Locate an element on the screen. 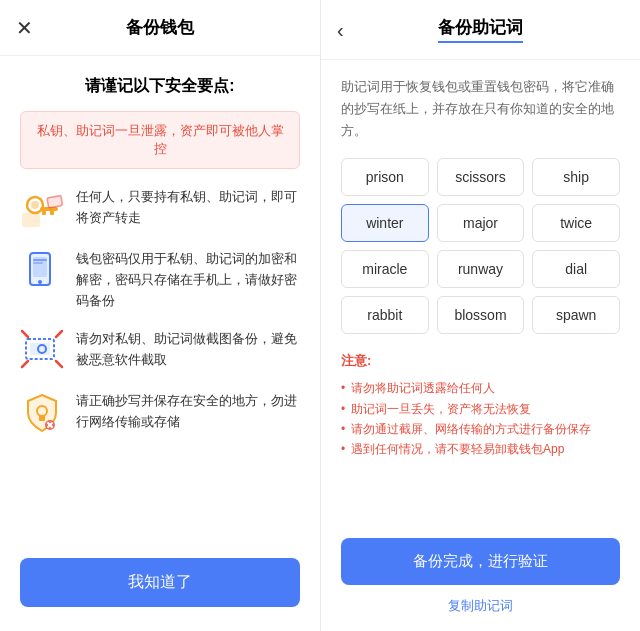  mnemonic-description: 助记词用于恢复钱包或重置钱包密码，将它准确的抄写在纸上，并存放在只有你知道的安全… is located at coordinates (480, 109).